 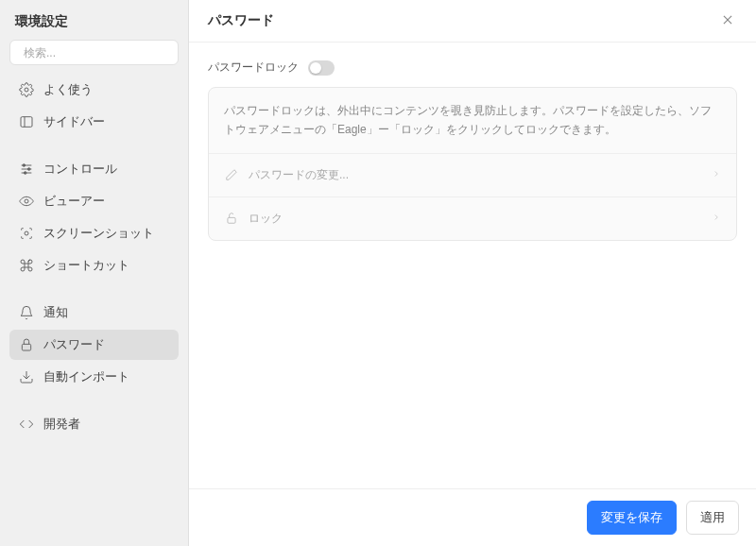 What do you see at coordinates (94, 424) in the screenshot?
I see `sidebar-item-developer: 開発者` at bounding box center [94, 424].